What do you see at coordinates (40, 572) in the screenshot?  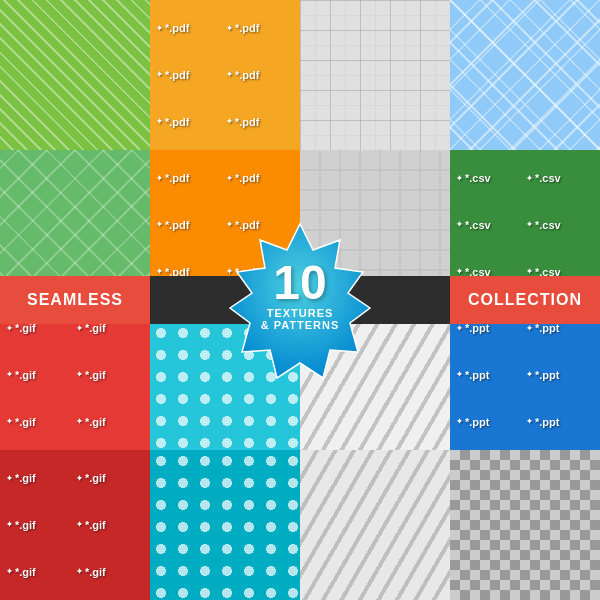 I see `gif2-label-5: *.gif` at bounding box center [40, 572].